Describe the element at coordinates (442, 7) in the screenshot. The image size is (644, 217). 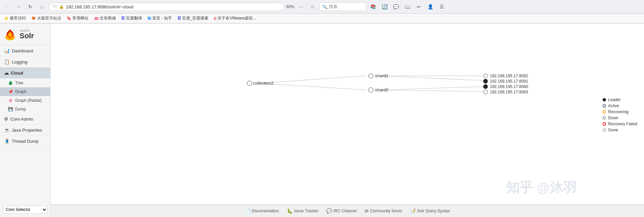
I see `menu-button: ☰` at that location.